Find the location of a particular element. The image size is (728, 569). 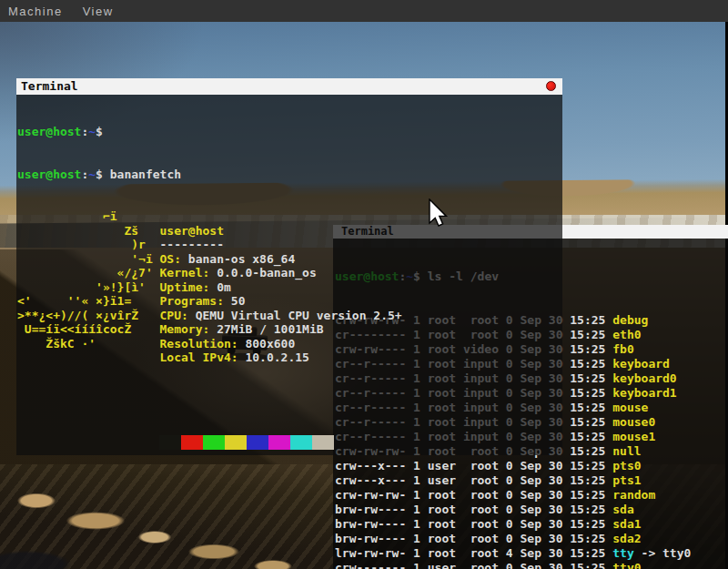

ls-row: lrw-rw-rw- 1 root root 4 Sep 30 15:25 tt… is located at coordinates (531, 554).